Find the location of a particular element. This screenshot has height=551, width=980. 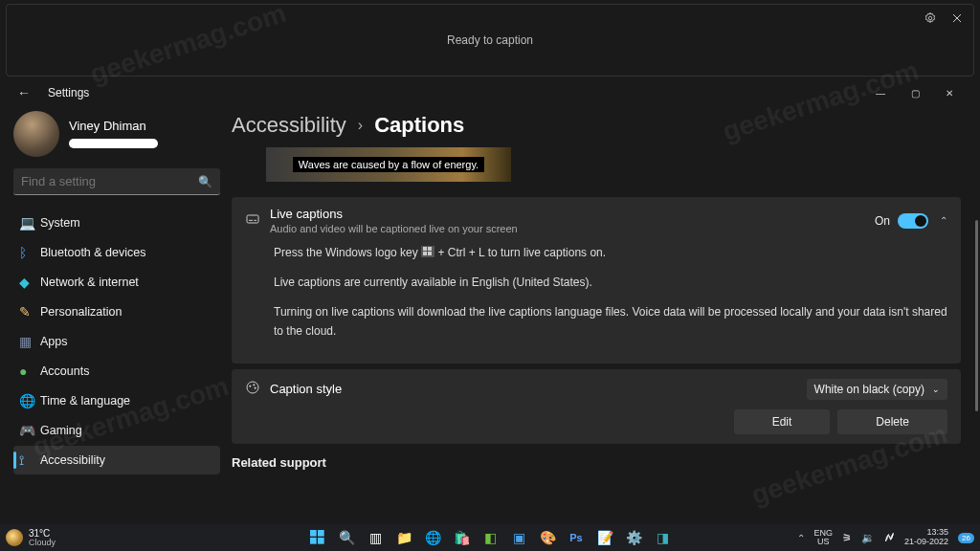

breadcrumb: Accessibility › Captions is located at coordinates (596, 126).